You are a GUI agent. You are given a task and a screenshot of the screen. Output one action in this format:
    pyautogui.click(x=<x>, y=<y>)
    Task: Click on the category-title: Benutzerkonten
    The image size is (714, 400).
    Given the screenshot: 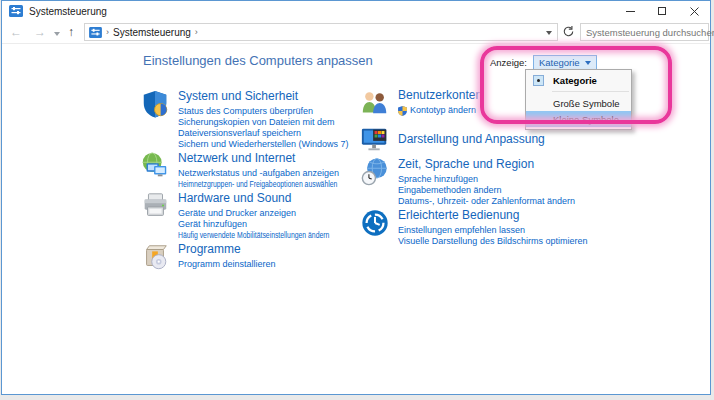 What is the action you would take?
    pyautogui.click(x=440, y=95)
    